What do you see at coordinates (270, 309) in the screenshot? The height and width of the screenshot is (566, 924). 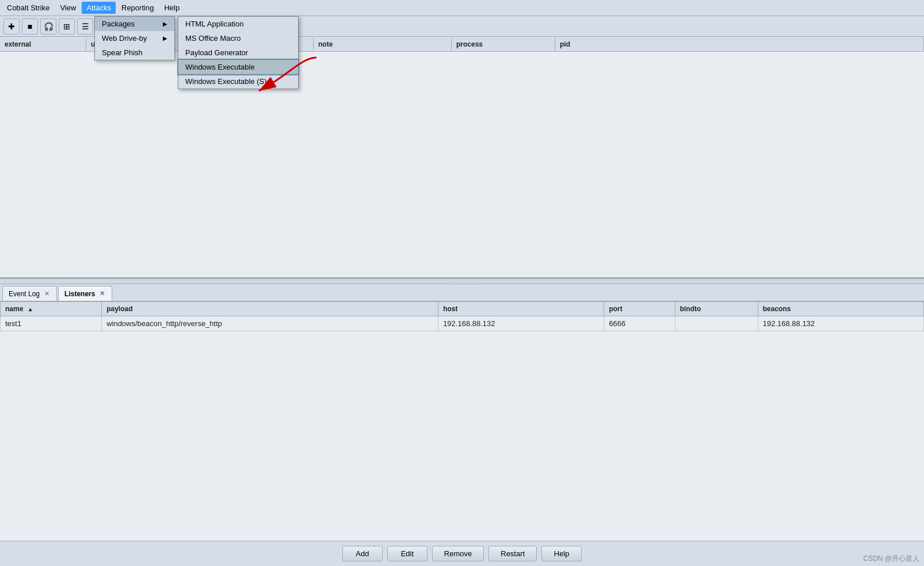 I see `th-payload: payload` at bounding box center [270, 309].